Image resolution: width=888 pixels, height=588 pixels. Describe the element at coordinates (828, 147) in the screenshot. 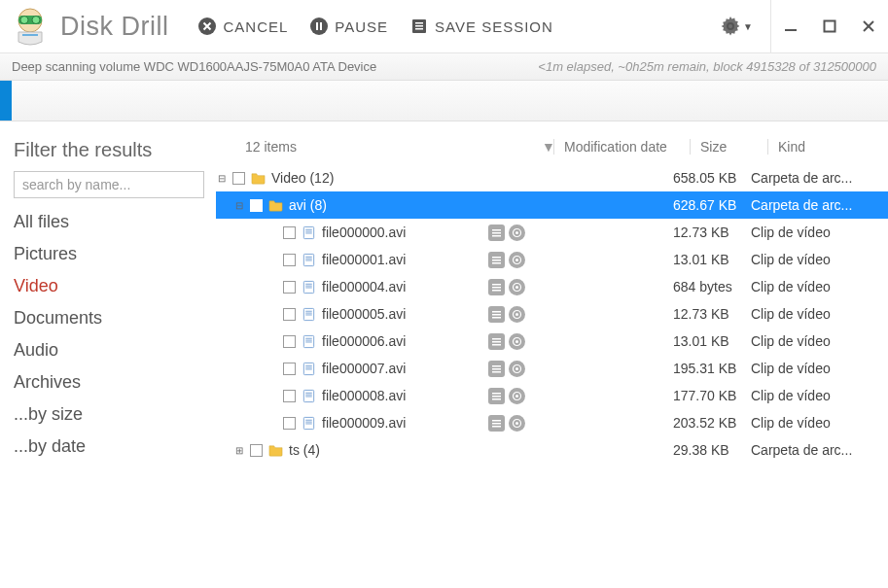

I see `column-kind: Kind` at that location.